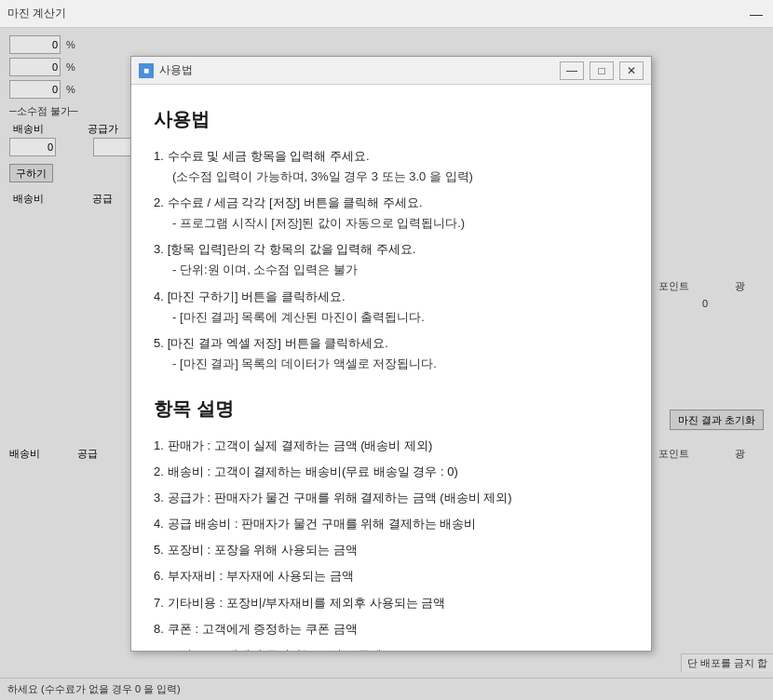 Image resolution: width=773 pixels, height=700 pixels. What do you see at coordinates (391, 119) in the screenshot?
I see `section-title-1: 사용법` at bounding box center [391, 119].